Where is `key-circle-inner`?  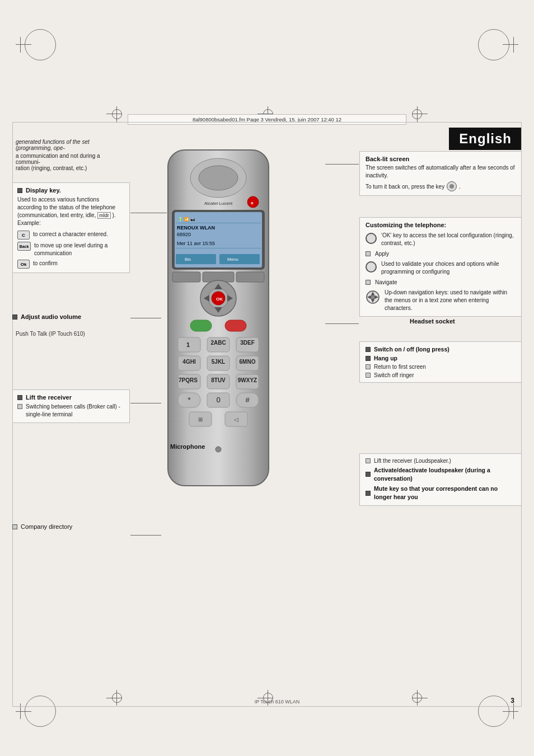 key-circle-inner is located at coordinates (452, 186).